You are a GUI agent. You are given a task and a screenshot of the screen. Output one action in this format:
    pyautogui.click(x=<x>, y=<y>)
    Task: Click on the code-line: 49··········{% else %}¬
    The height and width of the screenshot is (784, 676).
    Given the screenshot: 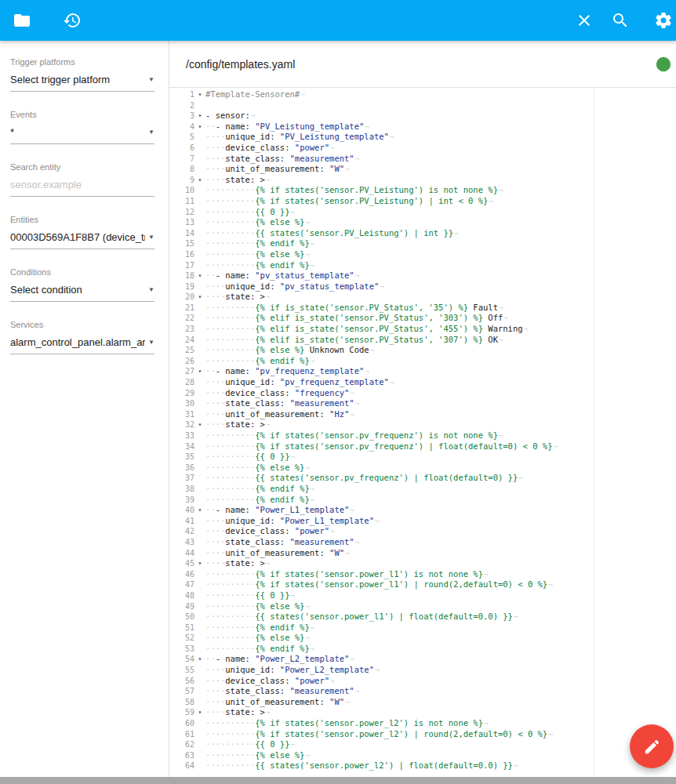 What is the action you would take?
    pyautogui.click(x=423, y=607)
    